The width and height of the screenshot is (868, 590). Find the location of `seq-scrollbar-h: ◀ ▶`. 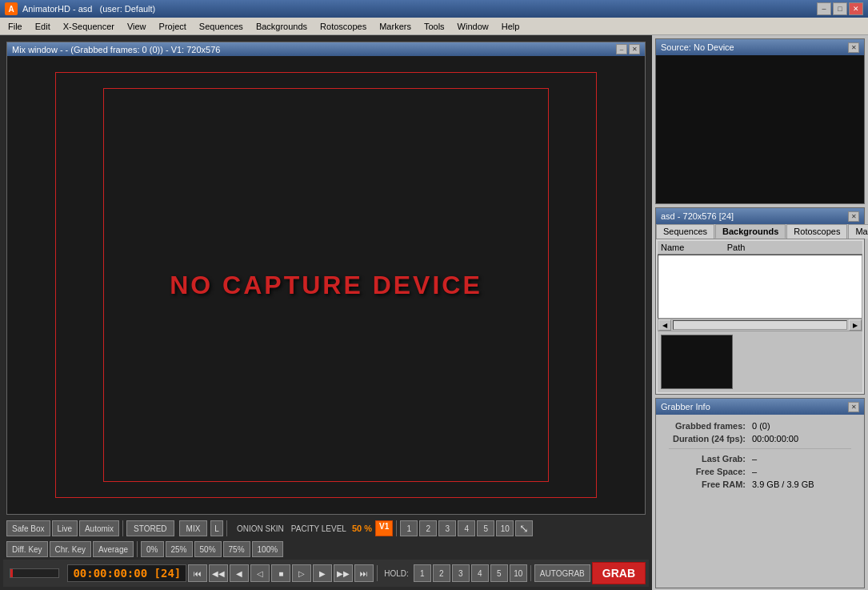

seq-scrollbar-h: ◀ ▶ is located at coordinates (760, 325).